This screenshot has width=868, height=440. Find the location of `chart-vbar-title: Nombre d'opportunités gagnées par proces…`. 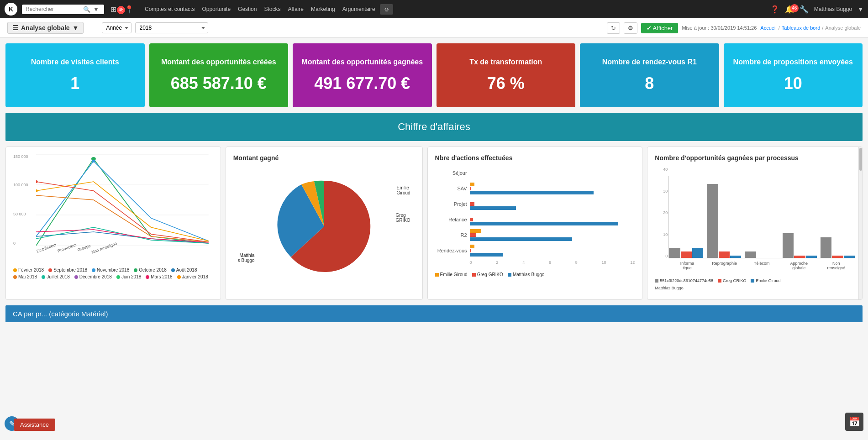

chart-vbar-title: Nombre d'opportunités gagnées par proces… is located at coordinates (755, 158).